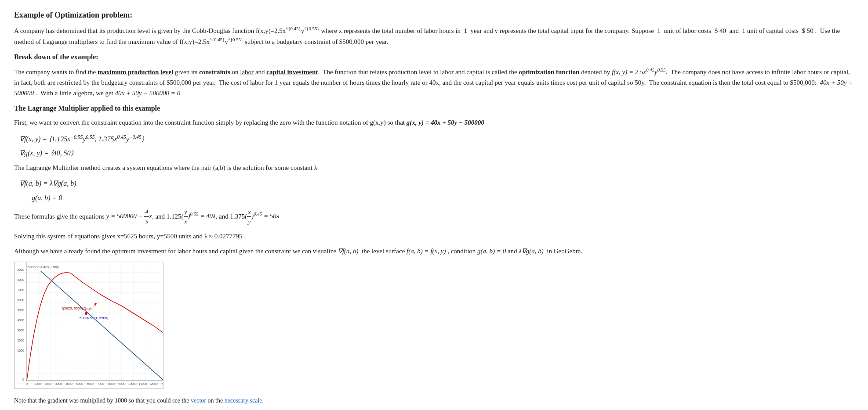 This screenshot has height=410, width=868. Describe the element at coordinates (434, 36) in the screenshot. I see `intro-paragraph: A company has determined that its produc…` at that location.